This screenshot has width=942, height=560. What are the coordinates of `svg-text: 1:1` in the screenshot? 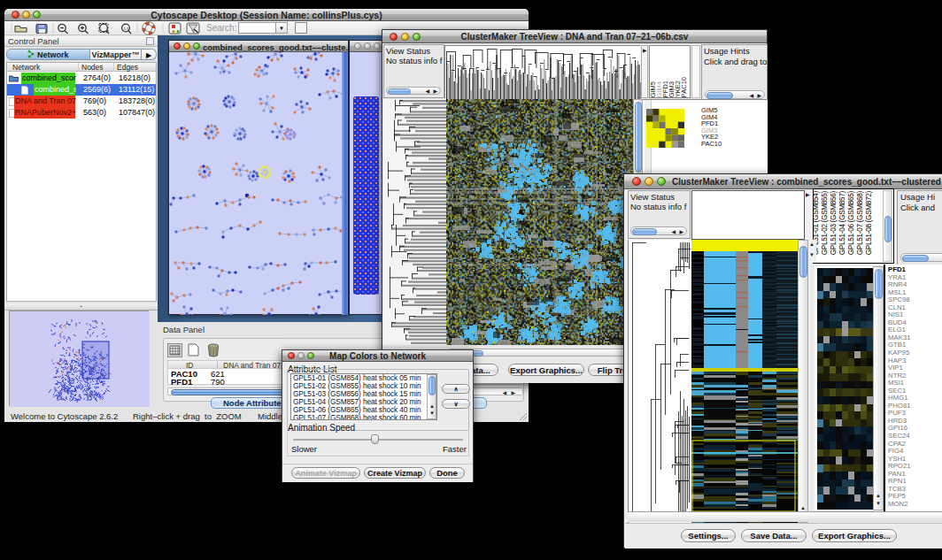 It's located at (127, 28).